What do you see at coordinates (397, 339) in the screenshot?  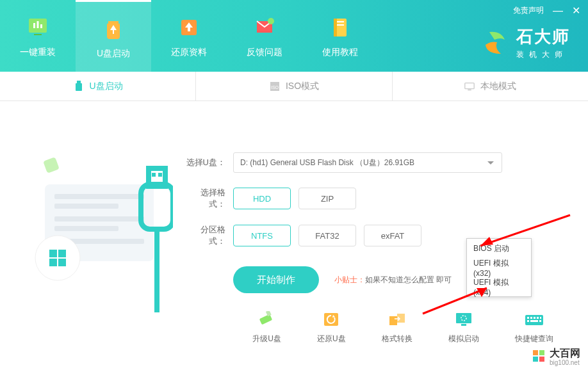 I see `tool-label: 格式转换` at bounding box center [397, 339].